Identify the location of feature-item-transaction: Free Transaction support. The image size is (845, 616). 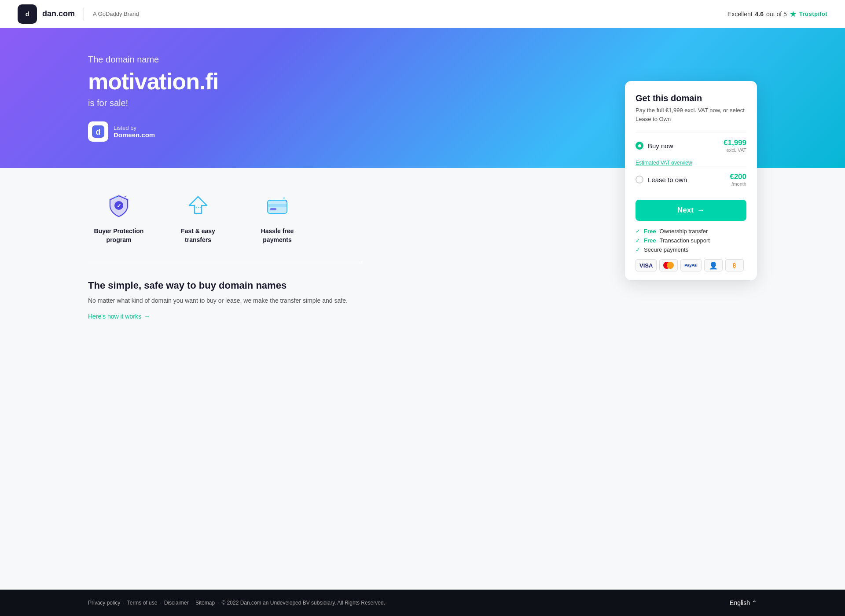
(691, 240).